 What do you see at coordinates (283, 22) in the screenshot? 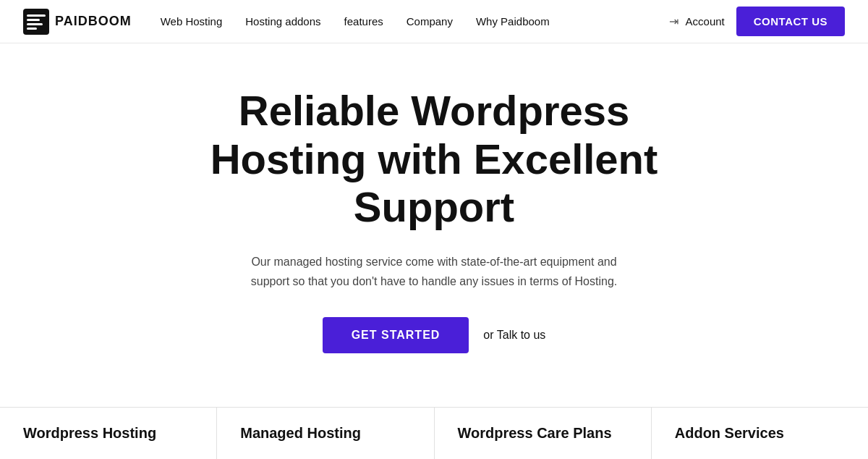
I see `nav-link-hosting-addons: Hosting addons` at bounding box center [283, 22].